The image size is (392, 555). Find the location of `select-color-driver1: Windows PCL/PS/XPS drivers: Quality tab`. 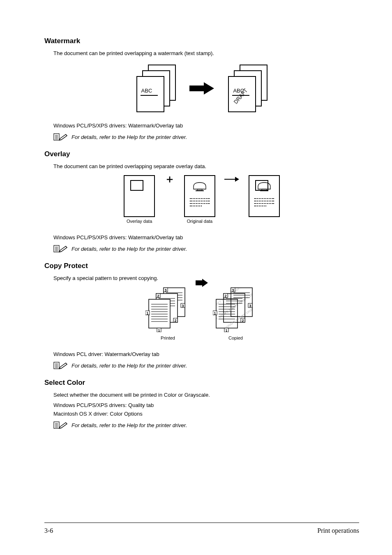

select-color-driver1: Windows PCL/PS/XPS drivers: Quality tab is located at coordinates (202, 405).